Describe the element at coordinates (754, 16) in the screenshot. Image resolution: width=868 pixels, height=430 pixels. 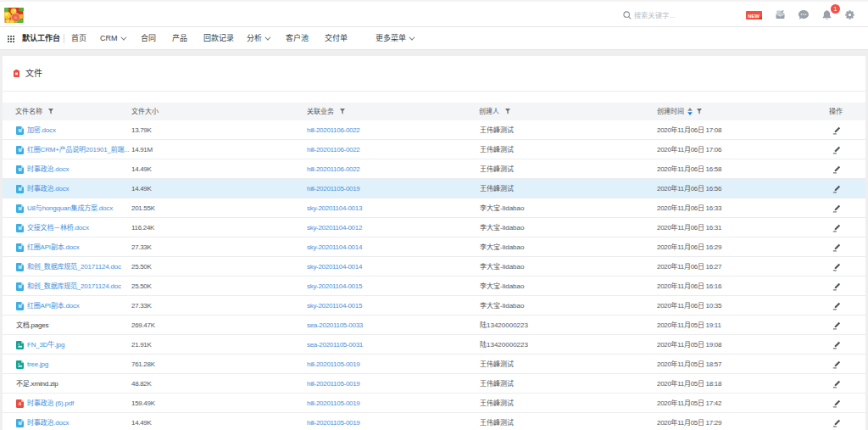
I see `svg-text: NEW` at that location.